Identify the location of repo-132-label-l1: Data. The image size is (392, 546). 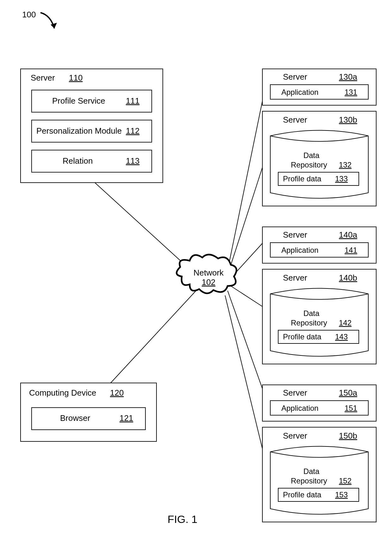
(312, 155).